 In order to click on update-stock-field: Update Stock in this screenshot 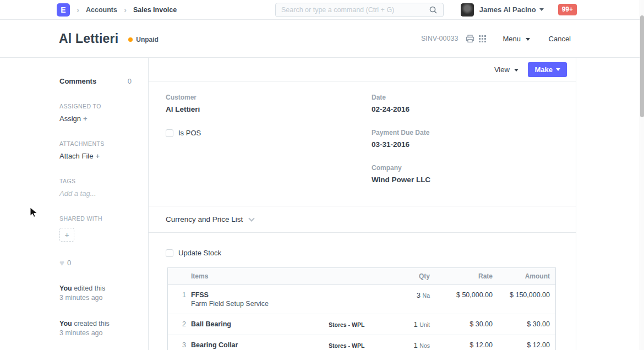, I will do `click(361, 253)`.